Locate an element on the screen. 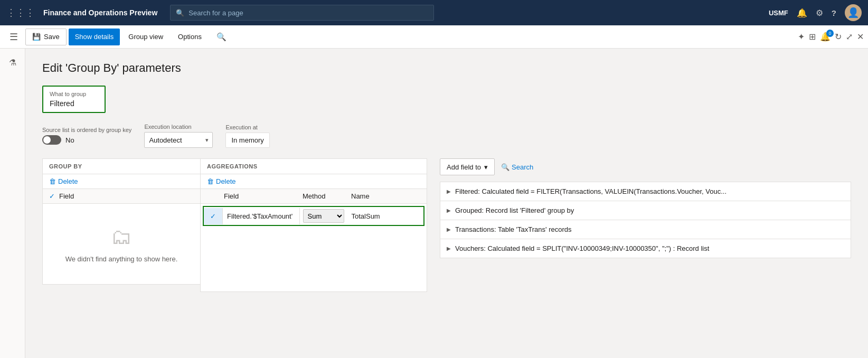 The height and width of the screenshot is (358, 868). org-label: USMF is located at coordinates (778, 13).